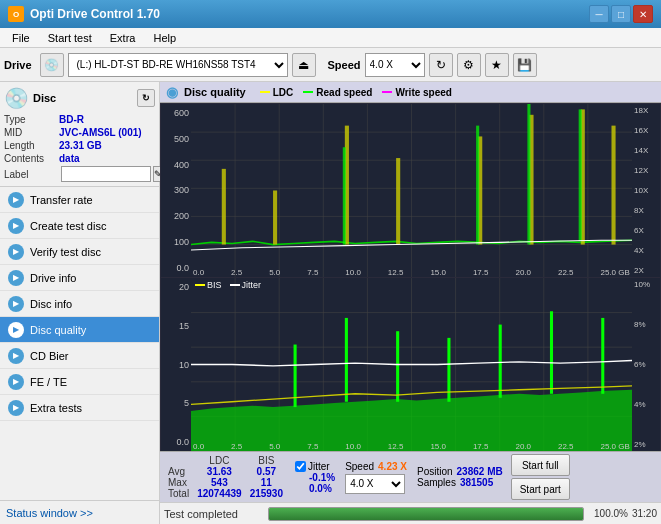 The height and width of the screenshot is (524, 661). I want to click on cd-bier-icon: ▶, so click(16, 356).